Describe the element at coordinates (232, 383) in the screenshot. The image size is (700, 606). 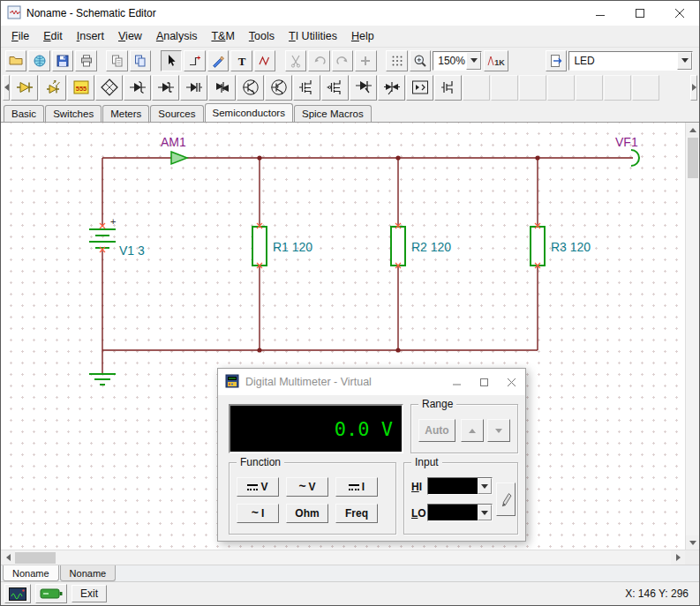
I see `multimeter-icon` at that location.